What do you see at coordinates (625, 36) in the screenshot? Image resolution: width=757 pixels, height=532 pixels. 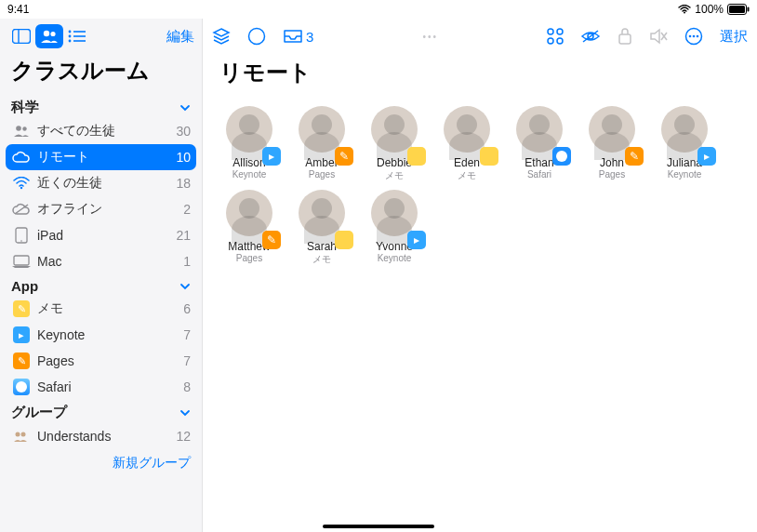 I see `lock-icon` at bounding box center [625, 36].